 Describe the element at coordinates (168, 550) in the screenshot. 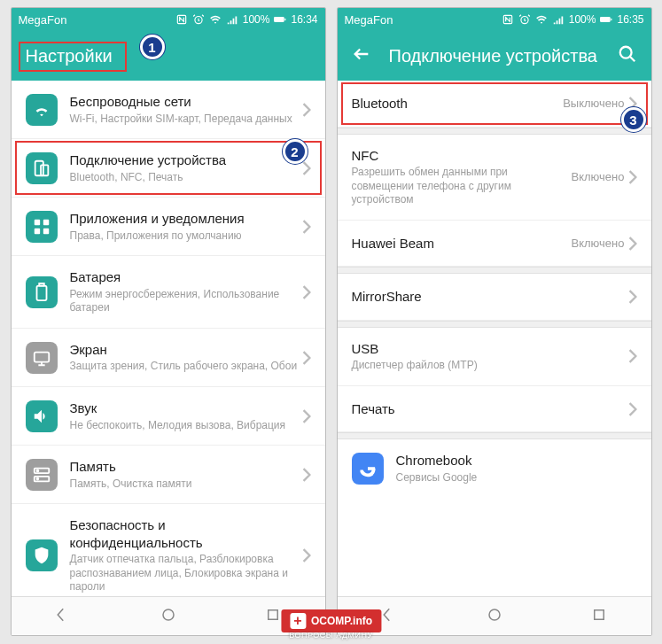

I see `settings-item-security: Безопасность и конфиденциальность Датчик…` at that location.